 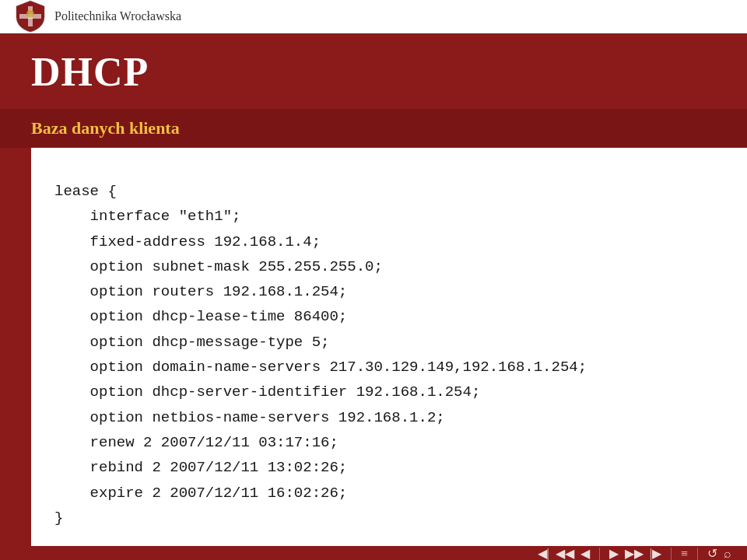 What do you see at coordinates (16, 347) in the screenshot?
I see `left-accent` at bounding box center [16, 347].